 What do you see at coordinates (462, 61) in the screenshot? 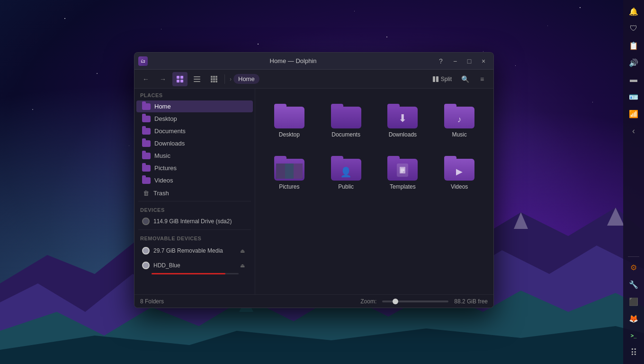
I see `window-controls: ? − □ ×` at bounding box center [462, 61].